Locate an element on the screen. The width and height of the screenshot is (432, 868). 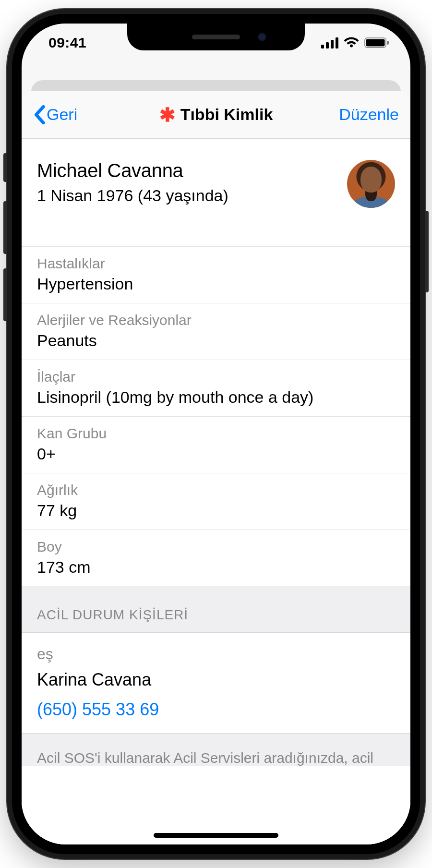
field-label: Kan Grubu is located at coordinates (216, 434).